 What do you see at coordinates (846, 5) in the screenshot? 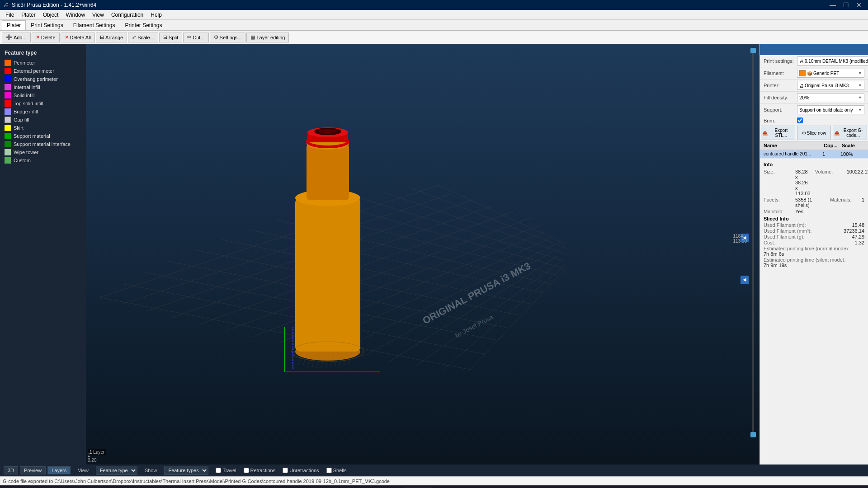
I see `maximize-button: ☐` at bounding box center [846, 5].